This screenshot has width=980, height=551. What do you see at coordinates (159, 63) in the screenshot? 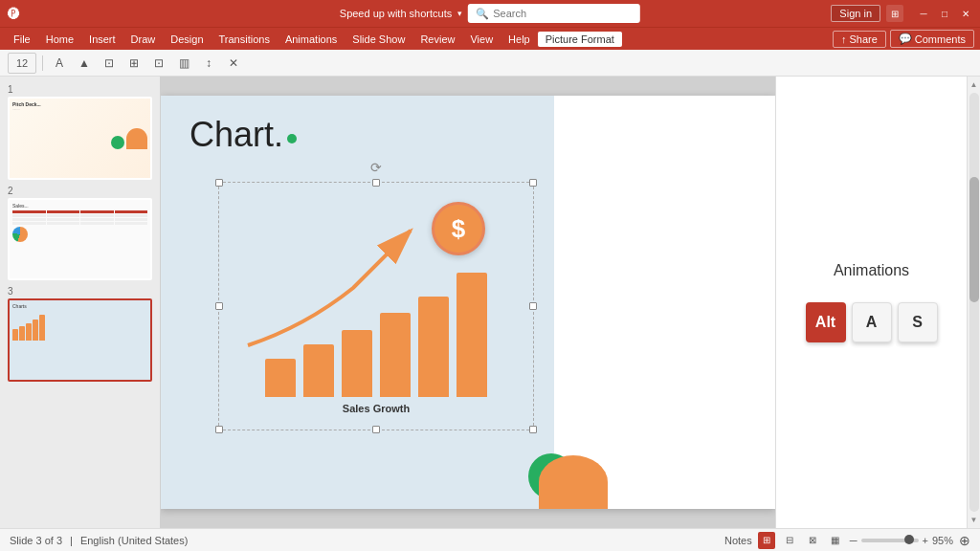
I see `toolbar-crop-btn: ⊡` at bounding box center [159, 63].